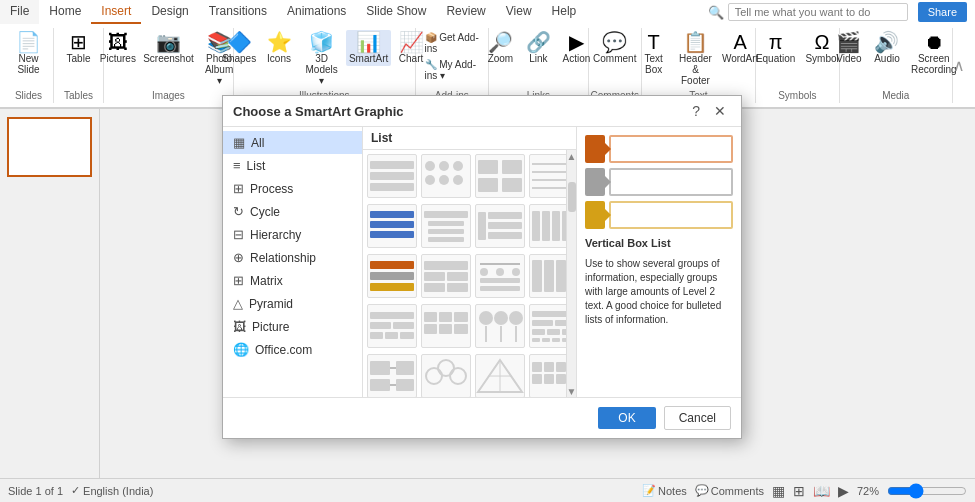 The image size is (975, 502). Describe the element at coordinates (168, 94) in the screenshot. I see `images-group-label: Images` at that location.